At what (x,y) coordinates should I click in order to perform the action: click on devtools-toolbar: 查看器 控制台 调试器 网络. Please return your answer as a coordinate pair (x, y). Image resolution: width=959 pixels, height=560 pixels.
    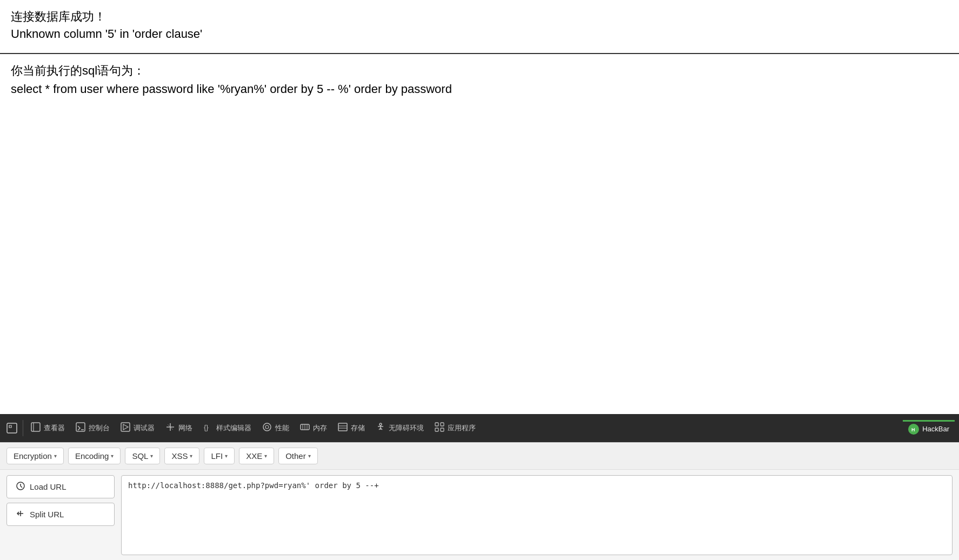
    Looking at the image, I should click on (480, 428).